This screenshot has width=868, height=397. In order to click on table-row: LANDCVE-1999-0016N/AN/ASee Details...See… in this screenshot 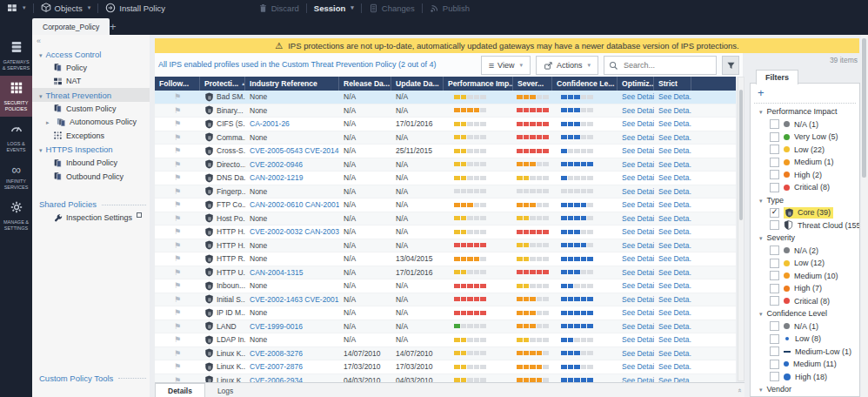, I will do `click(445, 327)`.